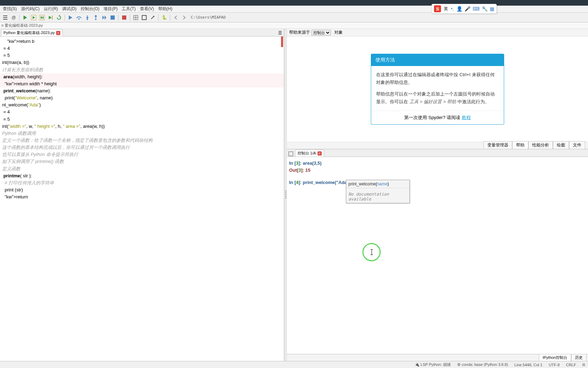  I want to click on signature-tooltip: print_welcome(name) No documentation ava…, so click(378, 192).